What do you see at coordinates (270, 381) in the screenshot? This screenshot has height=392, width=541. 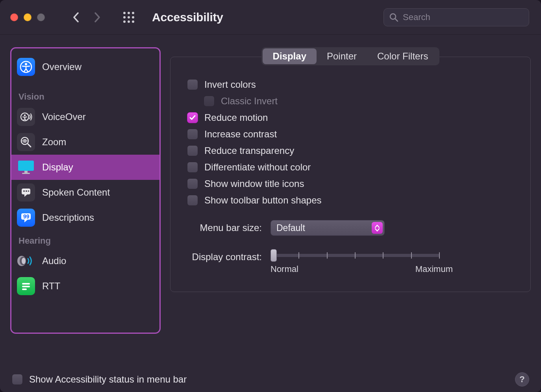 I see `footer: Show Accessibility status in menu bar ?` at bounding box center [270, 381].